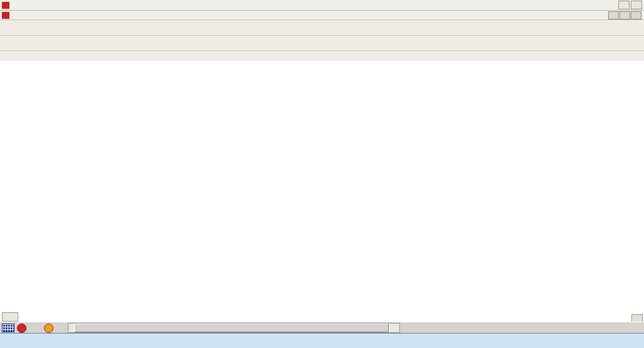 Image resolution: width=644 pixels, height=348 pixels. Describe the element at coordinates (636, 15) in the screenshot. I see `mdi-close-button` at that location.